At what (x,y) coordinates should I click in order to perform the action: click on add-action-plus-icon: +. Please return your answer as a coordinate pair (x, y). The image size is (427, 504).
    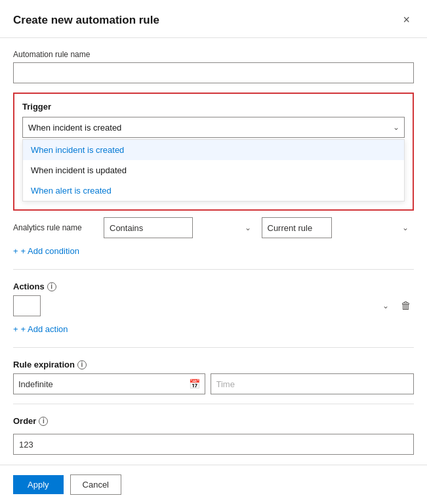
    Looking at the image, I should click on (16, 329).